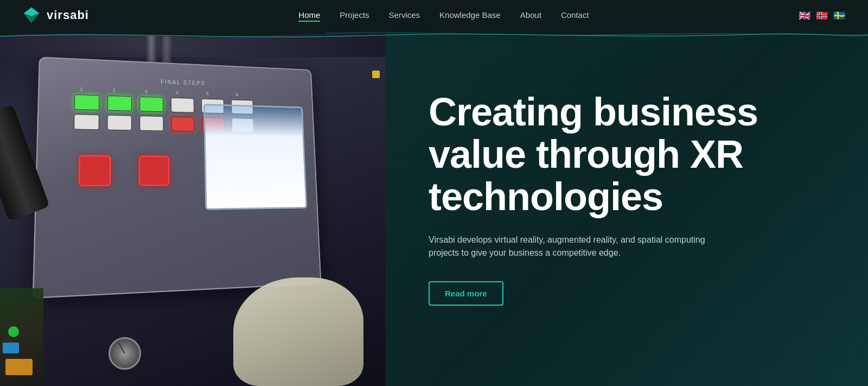 Image resolution: width=868 pixels, height=386 pixels. What do you see at coordinates (822, 15) in the screenshot?
I see `flag-no: 🇳🇴` at bounding box center [822, 15].